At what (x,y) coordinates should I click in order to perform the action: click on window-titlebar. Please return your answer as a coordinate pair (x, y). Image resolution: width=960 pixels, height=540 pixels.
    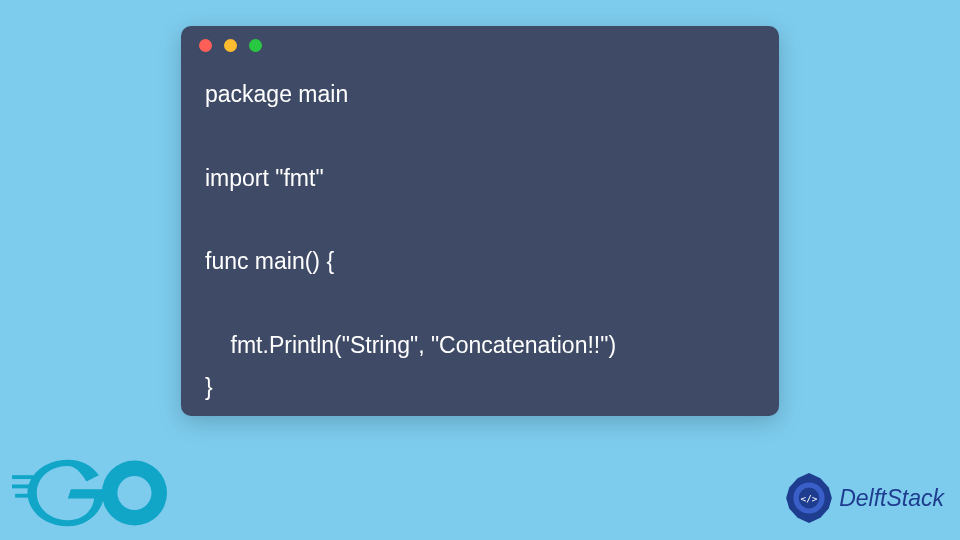
    Looking at the image, I should click on (480, 45).